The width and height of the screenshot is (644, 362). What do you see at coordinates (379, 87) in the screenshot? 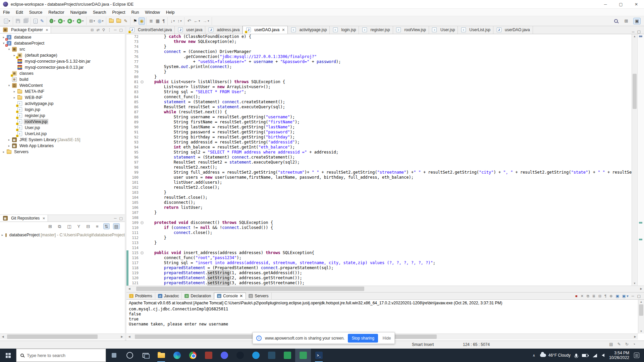
I see `code-line: 82 List<user> listUser = new ArrayList<u…` at bounding box center [379, 87].